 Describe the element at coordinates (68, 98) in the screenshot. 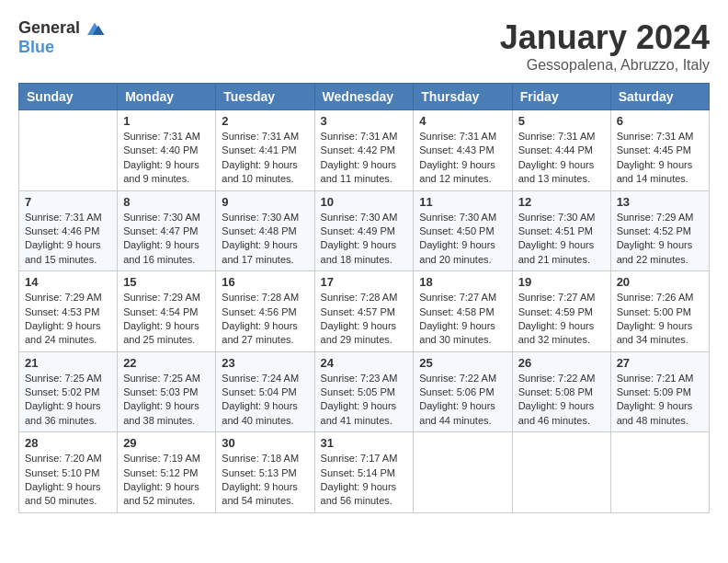

I see `header-sunday: Sunday` at that location.